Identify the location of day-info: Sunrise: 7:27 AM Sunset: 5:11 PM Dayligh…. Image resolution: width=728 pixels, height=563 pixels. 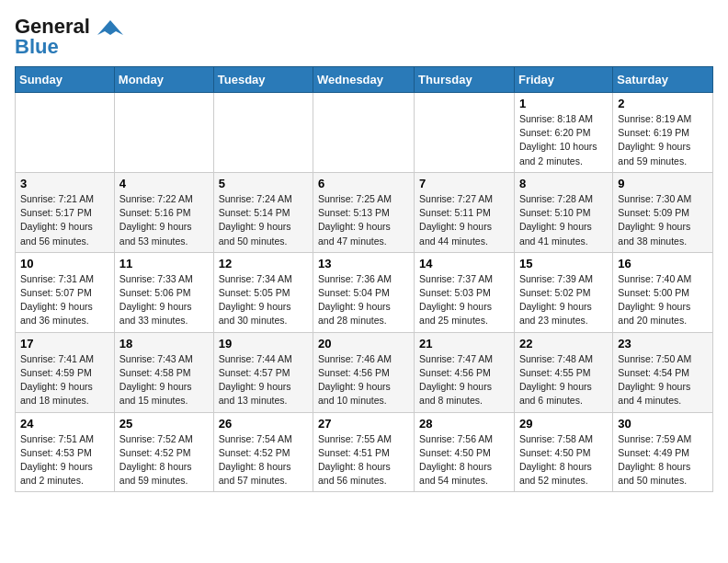
(464, 221).